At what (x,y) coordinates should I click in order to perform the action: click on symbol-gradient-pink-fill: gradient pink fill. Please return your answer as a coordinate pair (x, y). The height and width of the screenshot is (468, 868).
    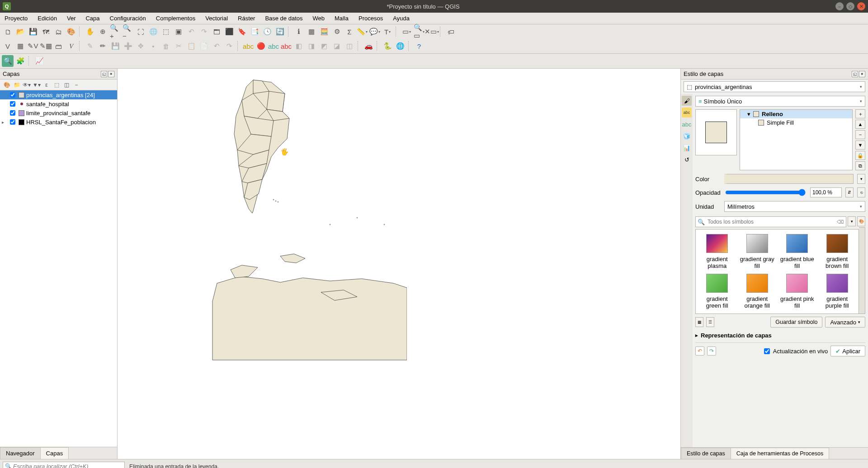
    Looking at the image, I should click on (797, 291).